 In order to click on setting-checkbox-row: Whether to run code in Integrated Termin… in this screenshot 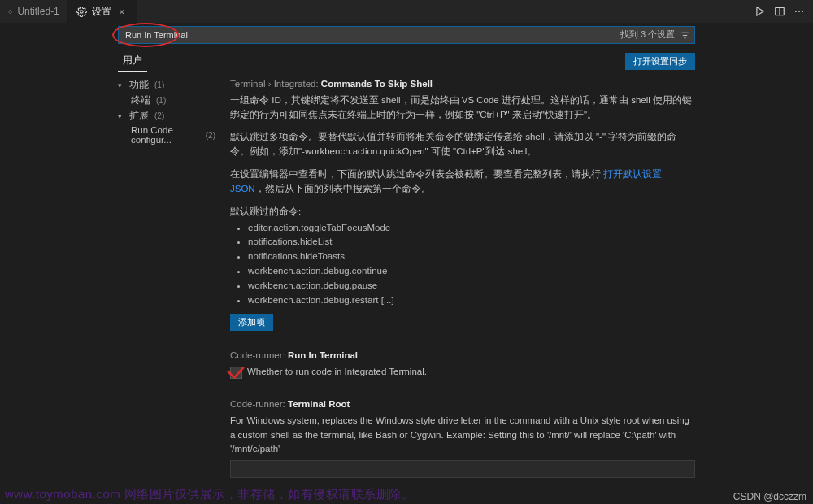, I will do `click(463, 372)`.